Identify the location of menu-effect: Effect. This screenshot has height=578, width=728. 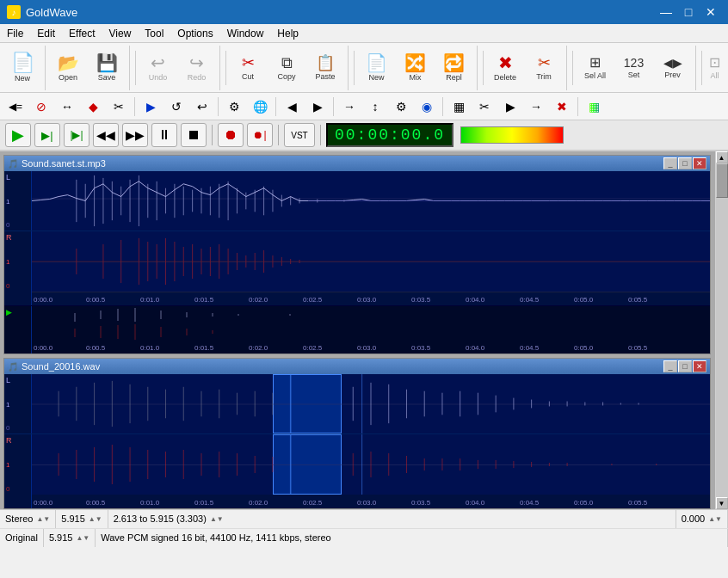
(82, 34).